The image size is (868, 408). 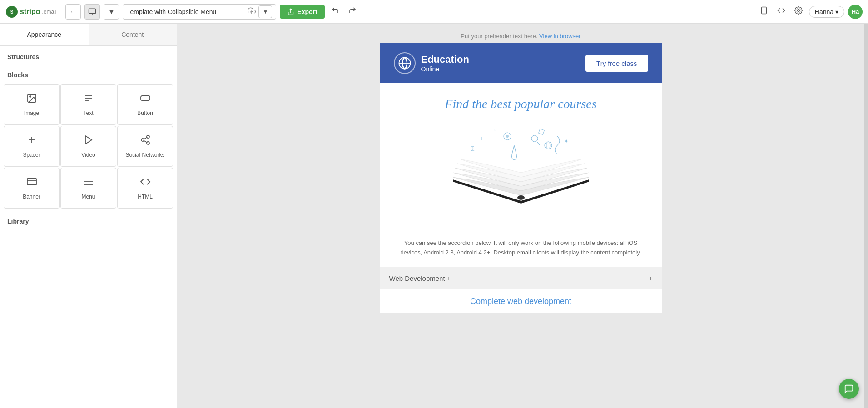 I want to click on block-menu: Menu, so click(x=88, y=188).